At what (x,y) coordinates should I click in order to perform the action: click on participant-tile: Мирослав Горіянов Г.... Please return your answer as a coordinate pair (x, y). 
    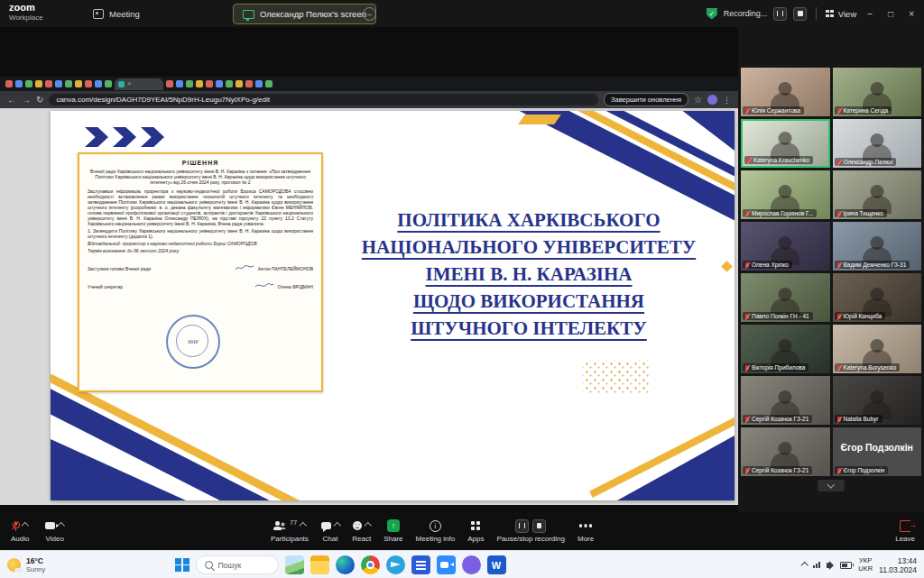
    Looking at the image, I should click on (785, 195).